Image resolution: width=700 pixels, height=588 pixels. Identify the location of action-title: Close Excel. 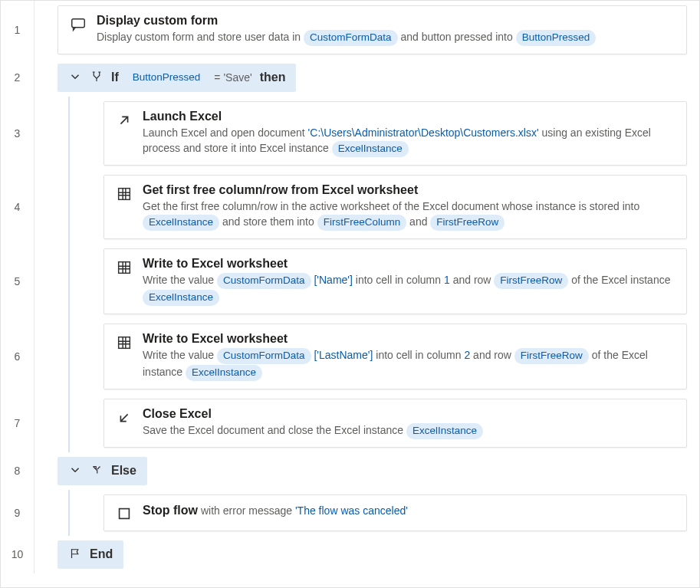
(409, 414).